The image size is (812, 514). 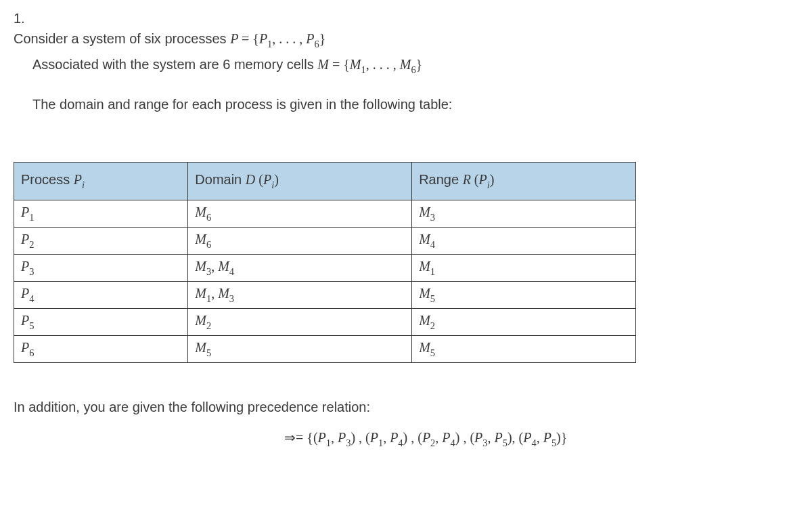 I want to click on cell-process: P2, so click(x=102, y=241).